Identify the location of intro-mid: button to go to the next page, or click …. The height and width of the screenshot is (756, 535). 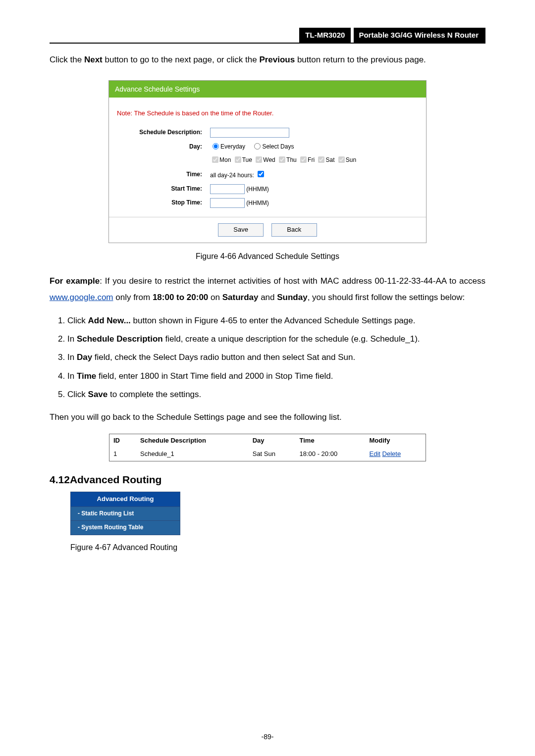
(181, 59).